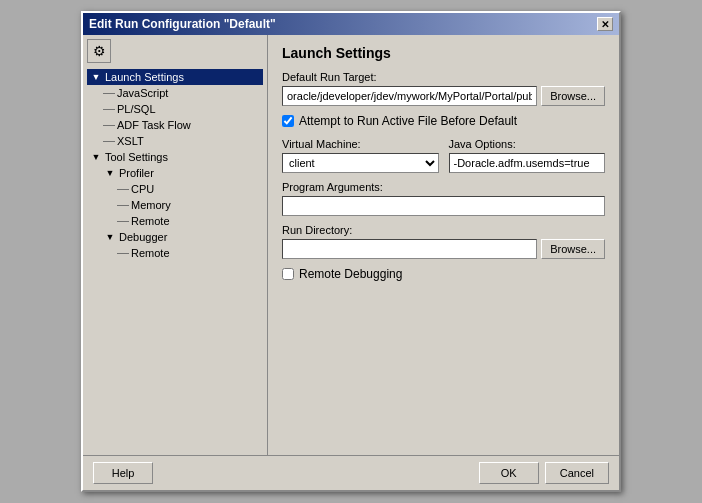 The width and height of the screenshot is (702, 503). I want to click on sidebar-item-javascript: — JavaScript, so click(182, 93).